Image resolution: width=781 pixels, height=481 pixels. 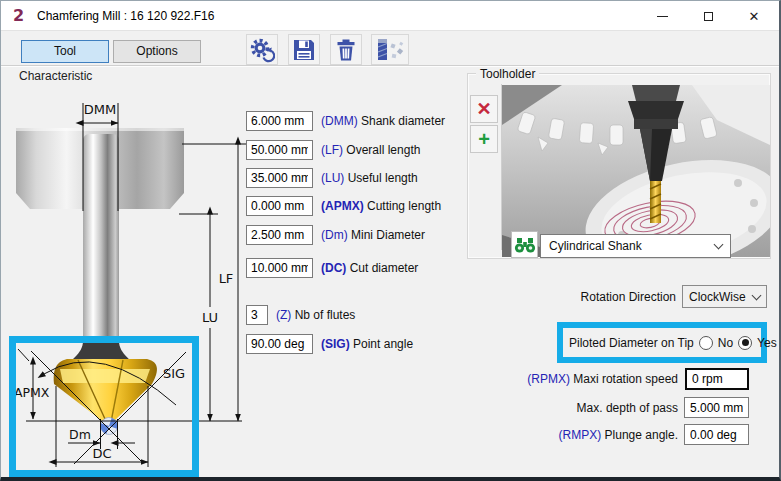 I want to click on useful-length-input, so click(x=280, y=178).